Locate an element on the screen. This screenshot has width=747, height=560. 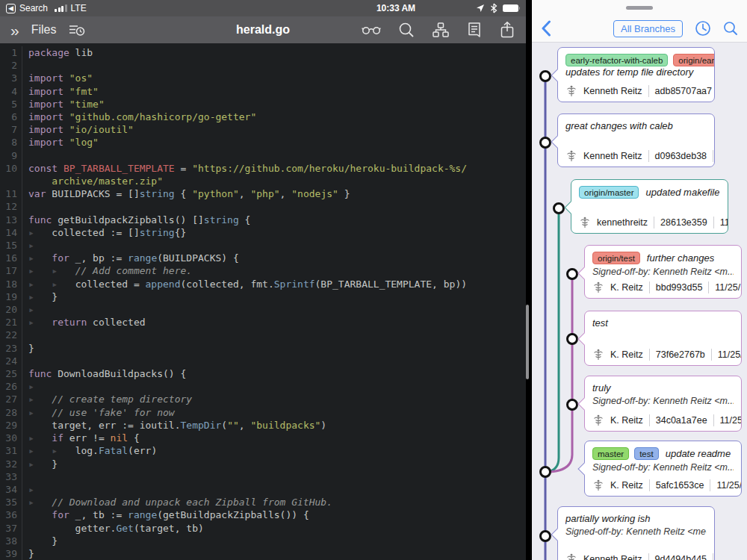
code-line: 28▸ // use 'fake' for now is located at coordinates (263, 412).